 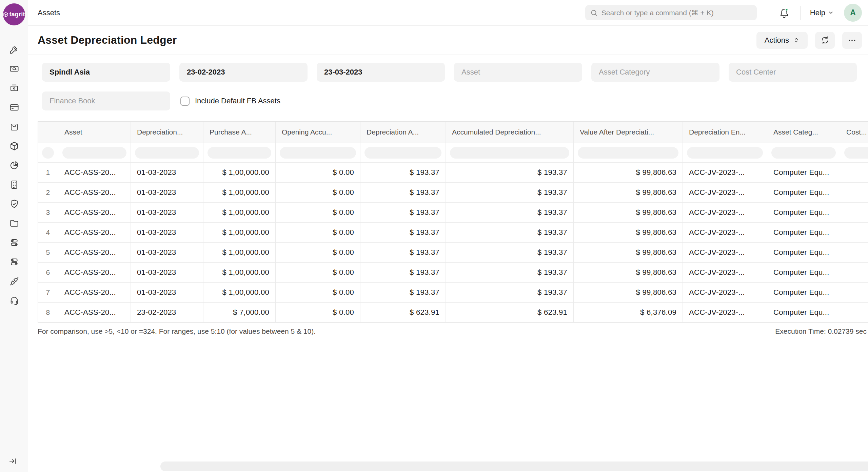 I want to click on column-header-depreciation_amount: Depreciation A..., so click(x=403, y=132).